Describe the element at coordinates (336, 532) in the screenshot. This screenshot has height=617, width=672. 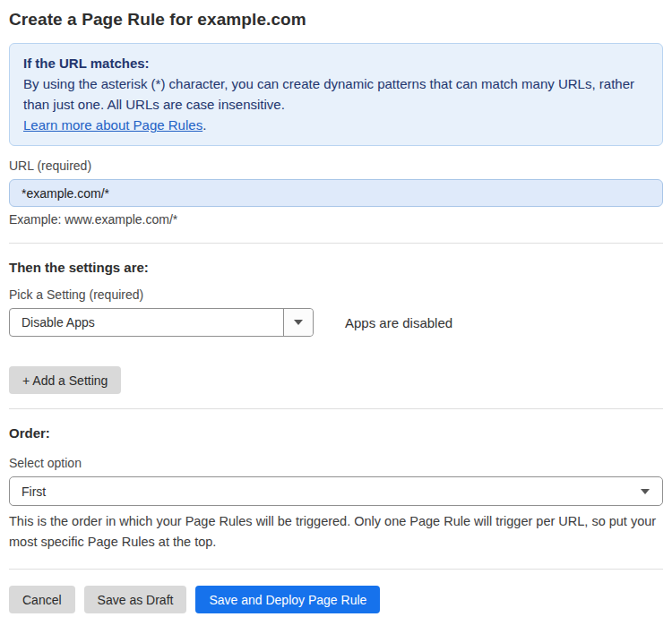
I see `order-help-text: This is the order in which your Page Rul…` at that location.